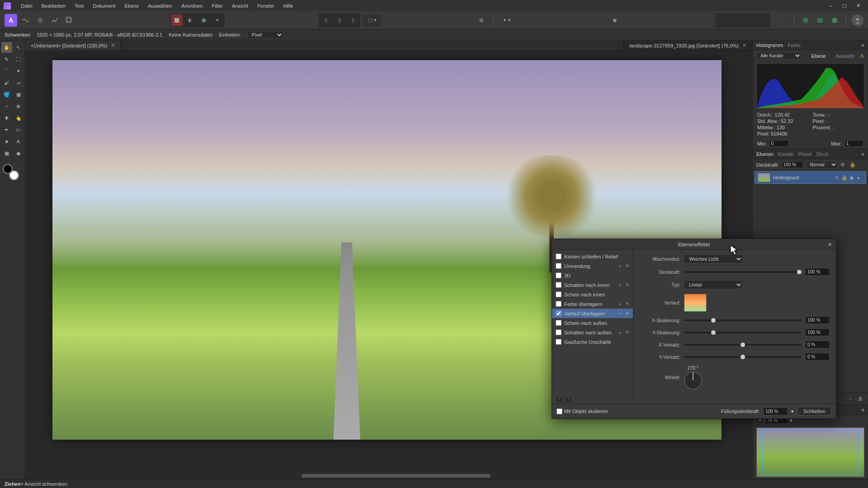  Describe the element at coordinates (786, 154) in the screenshot. I see `tab-channels: Kanäle` at that location.